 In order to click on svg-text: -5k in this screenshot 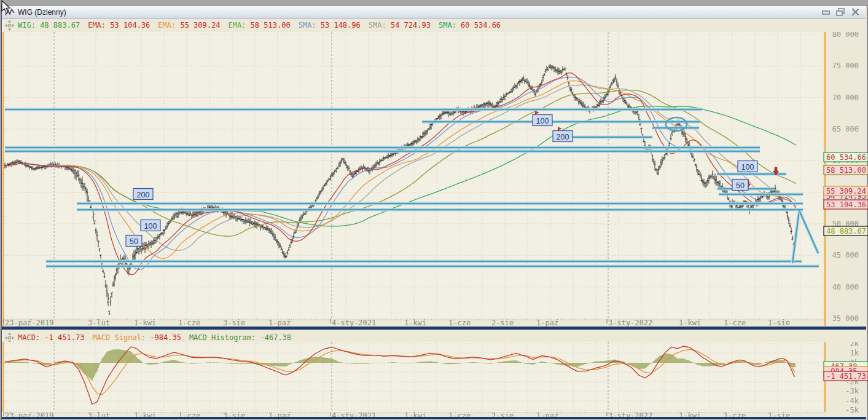, I will do `click(852, 410)`.